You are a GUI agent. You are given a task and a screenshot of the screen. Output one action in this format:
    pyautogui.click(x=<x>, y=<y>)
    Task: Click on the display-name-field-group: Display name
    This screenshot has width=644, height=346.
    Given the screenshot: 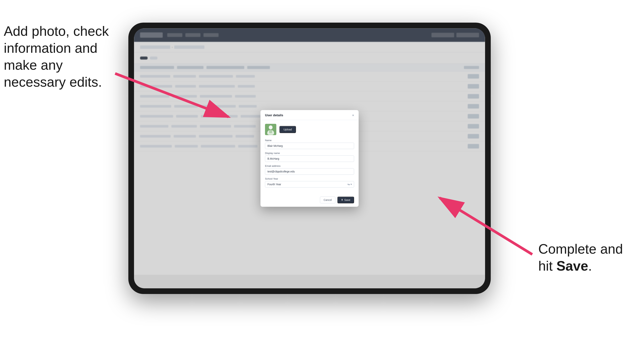 What is the action you would take?
    pyautogui.click(x=310, y=157)
    